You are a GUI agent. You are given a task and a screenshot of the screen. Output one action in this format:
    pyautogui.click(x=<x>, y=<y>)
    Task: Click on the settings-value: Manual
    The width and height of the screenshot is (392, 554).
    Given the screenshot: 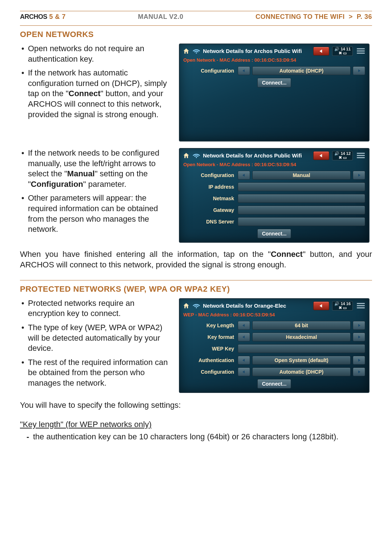 What is the action you would take?
    pyautogui.click(x=301, y=175)
    